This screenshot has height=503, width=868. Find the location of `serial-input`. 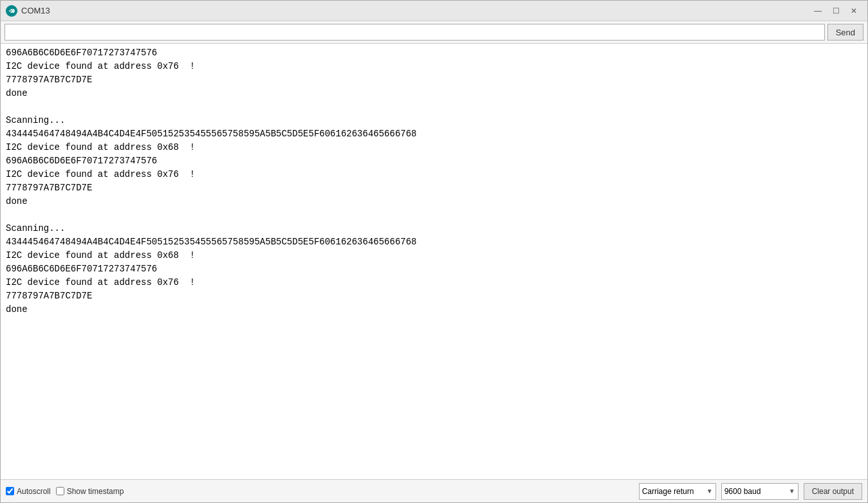

serial-input is located at coordinates (414, 32).